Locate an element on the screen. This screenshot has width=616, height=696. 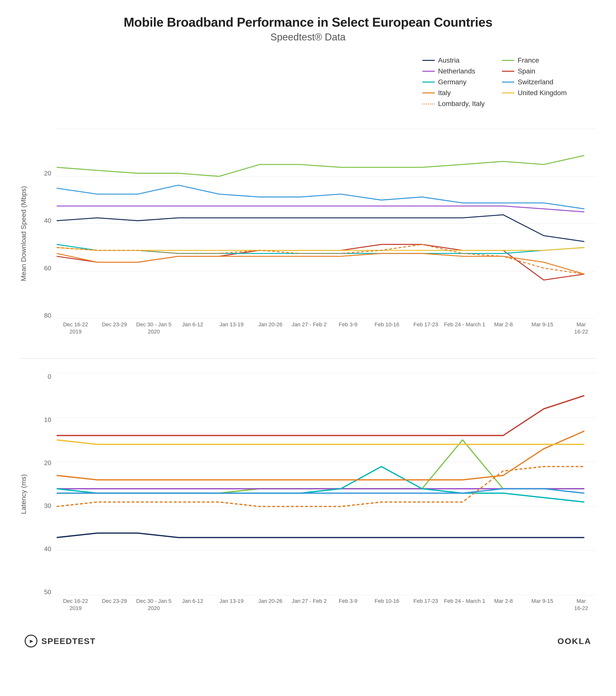
latency-y-axis-label: Latency (ms) is located at coordinates (26, 494).